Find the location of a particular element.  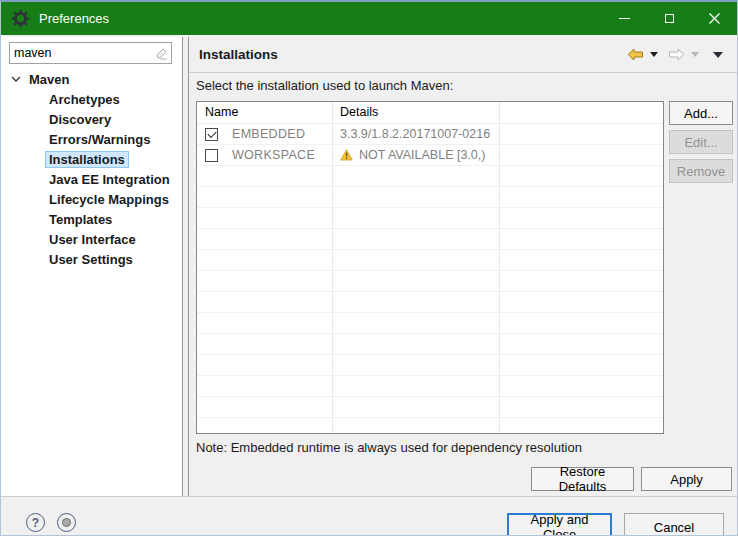

tree-node-label: User Interface is located at coordinates (92, 240).